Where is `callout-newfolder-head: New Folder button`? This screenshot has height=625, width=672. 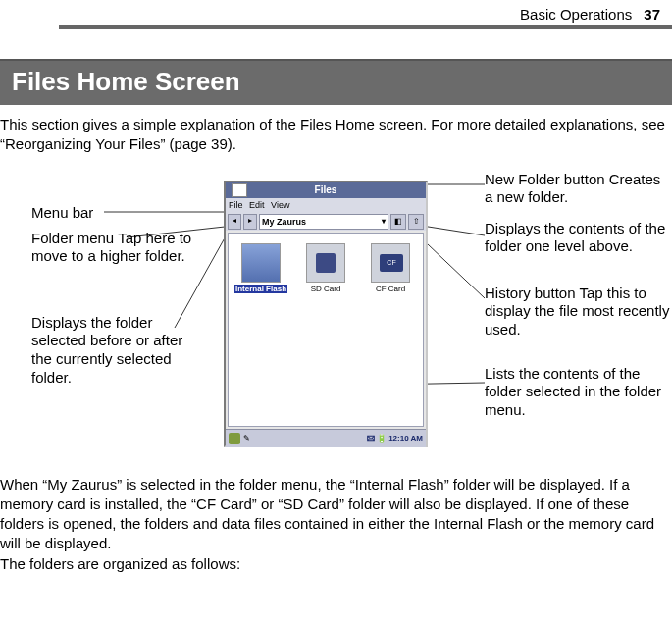
callout-newfolder-head: New Folder button is located at coordinates (545, 179).